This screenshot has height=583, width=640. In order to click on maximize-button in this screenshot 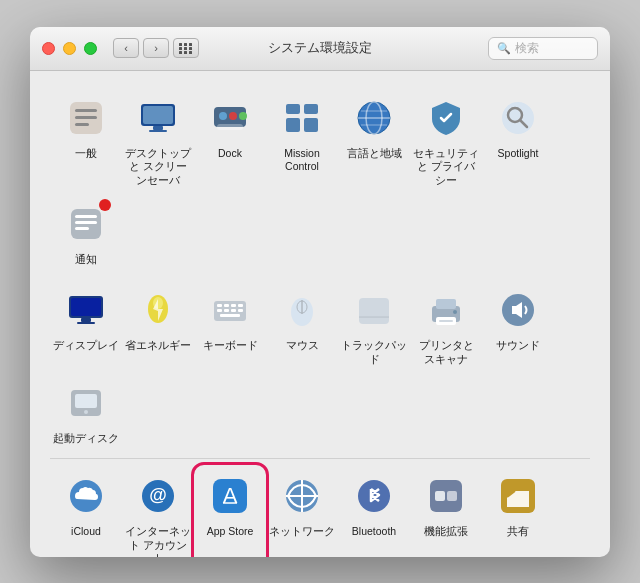, I will do `click(90, 48)`.